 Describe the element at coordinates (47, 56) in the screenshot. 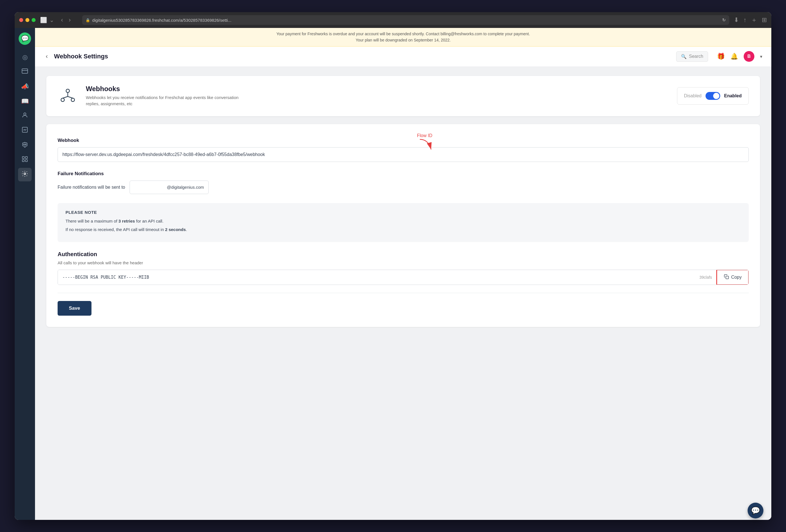

I see `back-button: ‹` at that location.